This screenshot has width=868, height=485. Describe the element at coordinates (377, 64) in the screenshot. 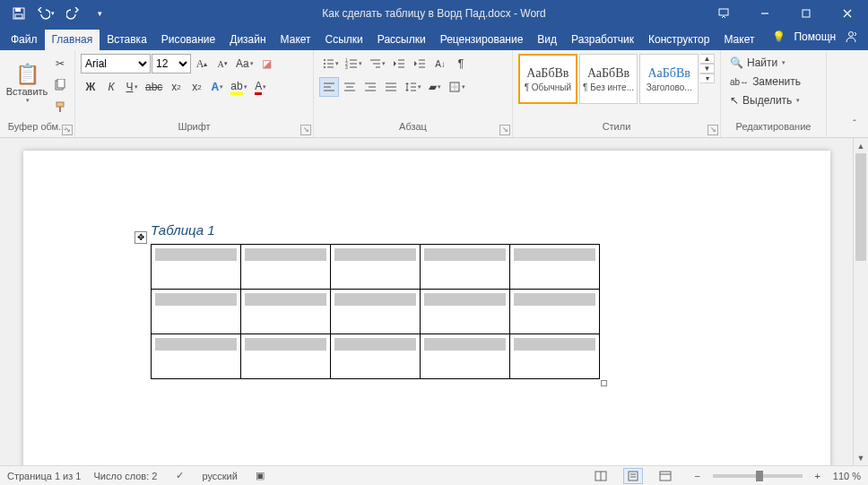

I see `multilevel-list-button: ▾` at that location.